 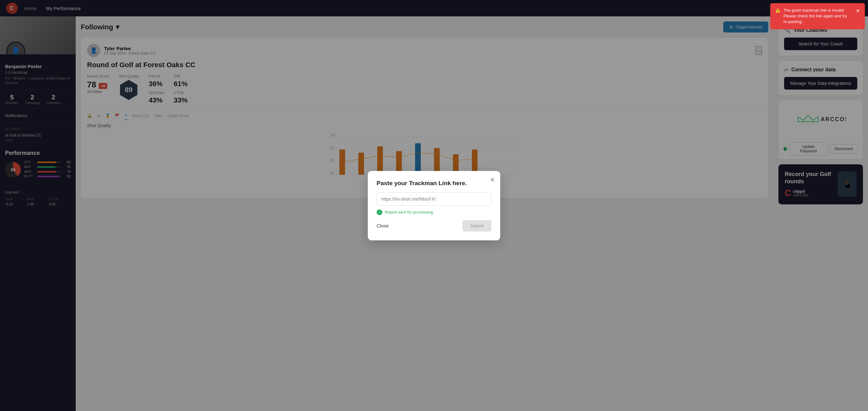 I want to click on modal-actions: Close Submit, so click(x=434, y=226).